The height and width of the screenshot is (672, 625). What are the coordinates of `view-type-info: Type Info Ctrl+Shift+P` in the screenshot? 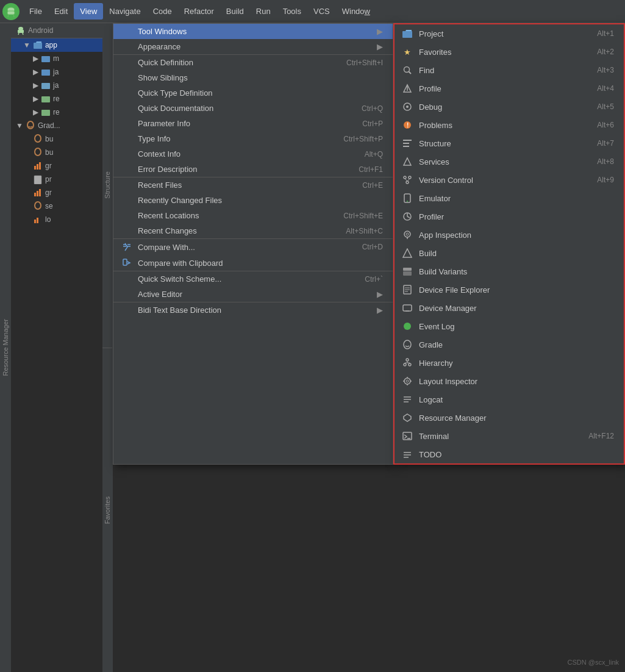 It's located at (253, 139).